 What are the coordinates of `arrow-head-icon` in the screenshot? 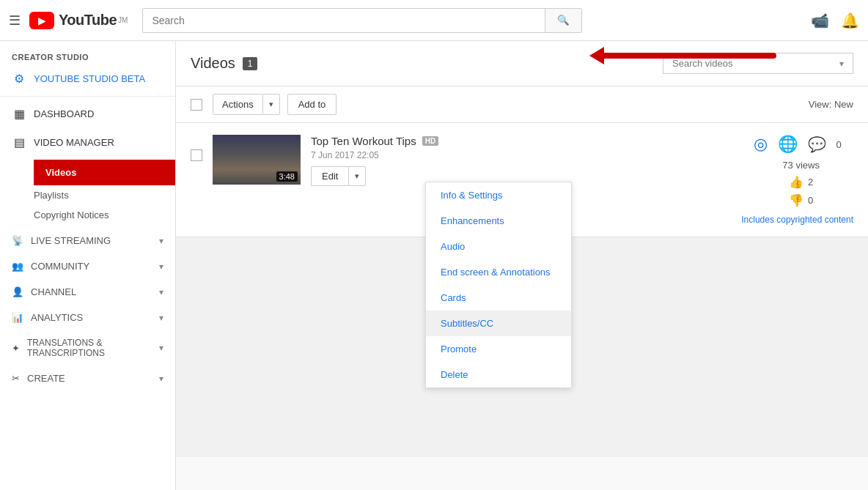 It's located at (597, 56).